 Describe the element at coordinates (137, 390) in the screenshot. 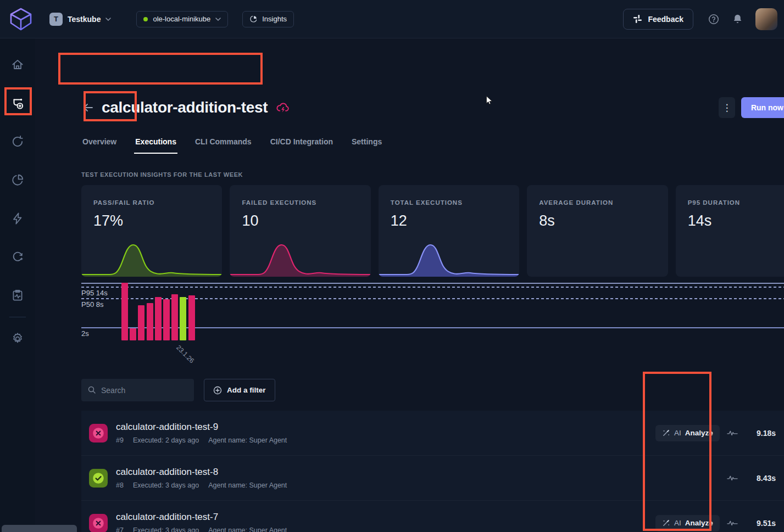

I see `search-input` at that location.